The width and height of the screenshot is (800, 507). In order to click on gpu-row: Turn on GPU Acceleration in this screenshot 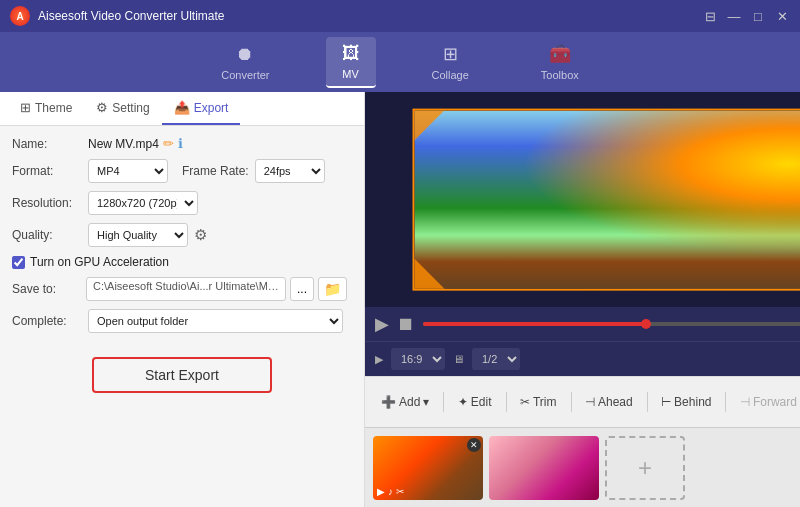, I will do `click(182, 262)`.